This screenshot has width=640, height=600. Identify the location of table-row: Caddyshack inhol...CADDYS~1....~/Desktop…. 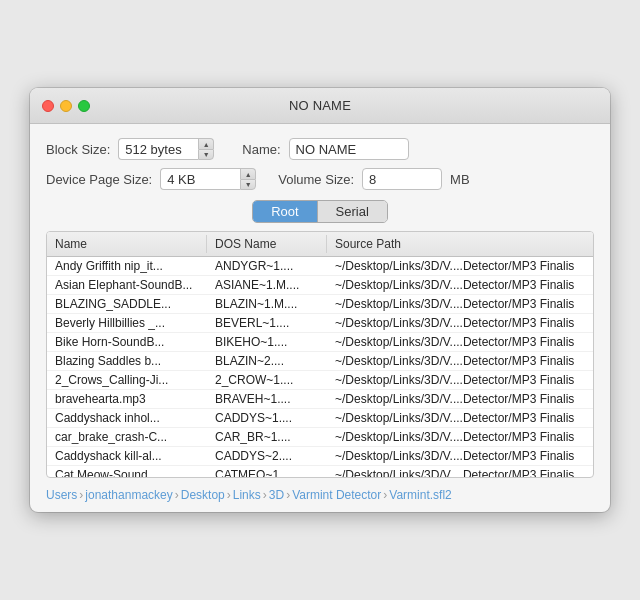
(320, 418).